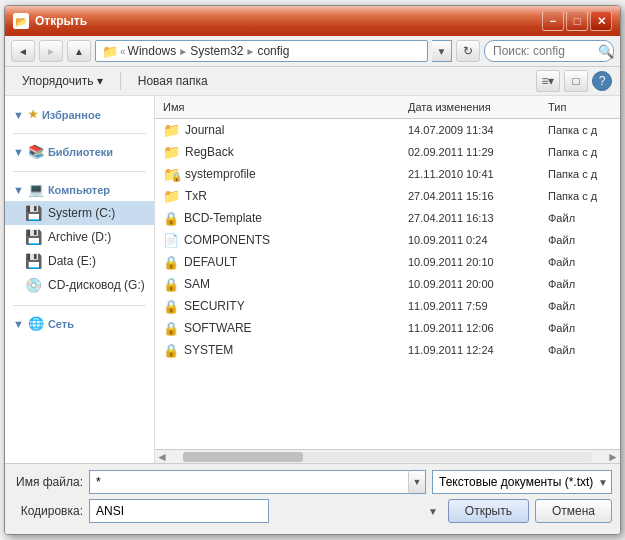 This screenshot has height=540, width=625. What do you see at coordinates (388, 350) in the screenshot?
I see `table-row: 🔒 SYSTEM 11.09.2011 12:24 Файл` at bounding box center [388, 350].